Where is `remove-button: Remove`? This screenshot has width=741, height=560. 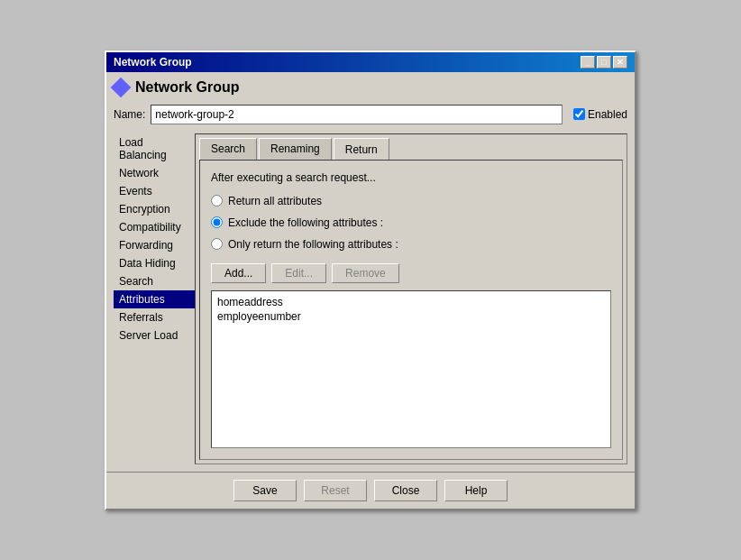
remove-button: Remove is located at coordinates (366, 273).